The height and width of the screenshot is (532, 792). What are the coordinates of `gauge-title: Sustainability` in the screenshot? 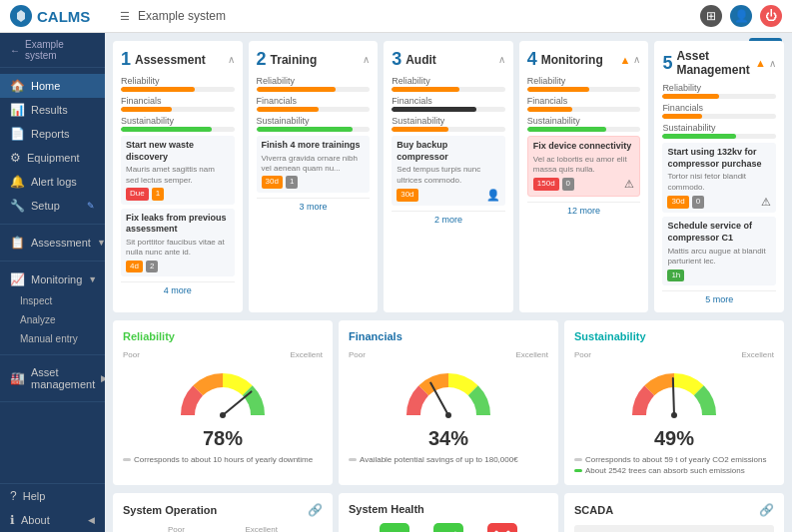 It's located at (674, 336).